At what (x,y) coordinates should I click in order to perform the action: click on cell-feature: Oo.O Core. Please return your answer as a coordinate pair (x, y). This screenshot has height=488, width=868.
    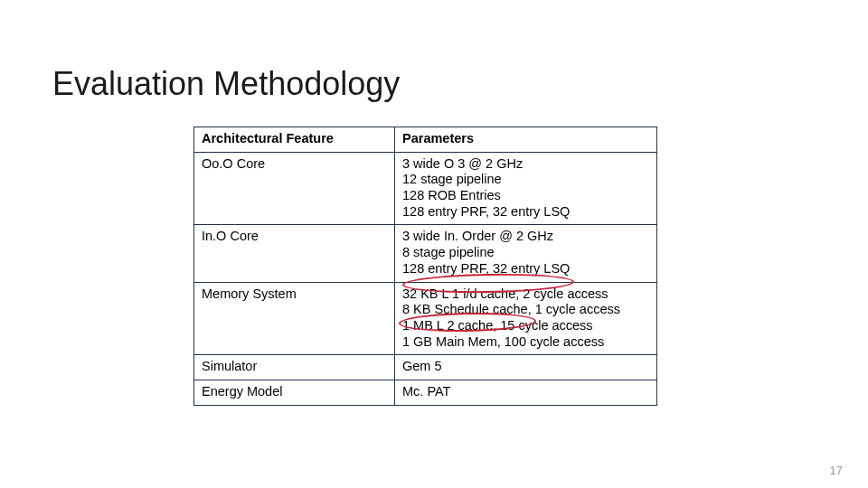
    Looking at the image, I should click on (295, 188).